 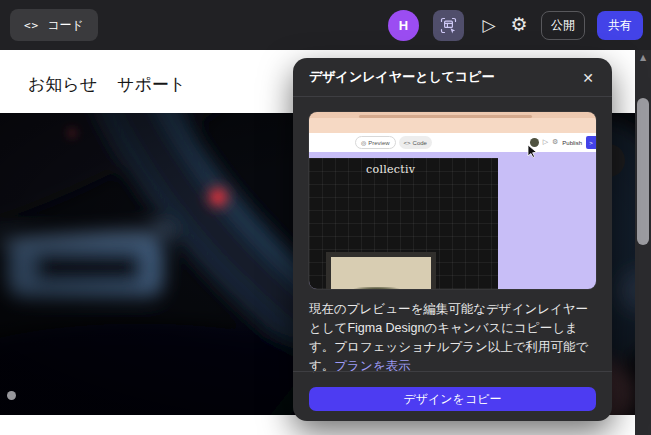 What do you see at coordinates (32, 26) in the screenshot?
I see `code-brackets-icon: <>` at bounding box center [32, 26].